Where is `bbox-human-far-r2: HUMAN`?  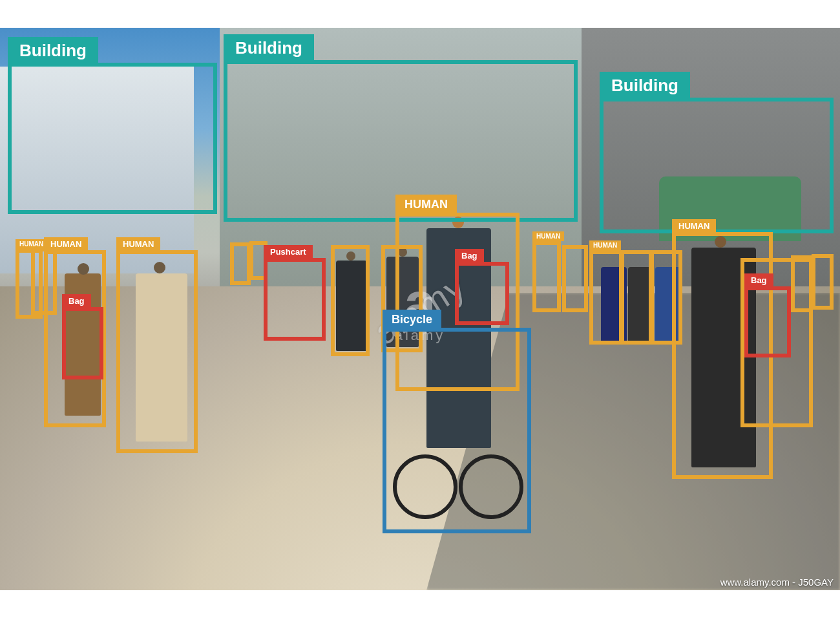
bbox-human-far-r2: HUMAN is located at coordinates (823, 282).